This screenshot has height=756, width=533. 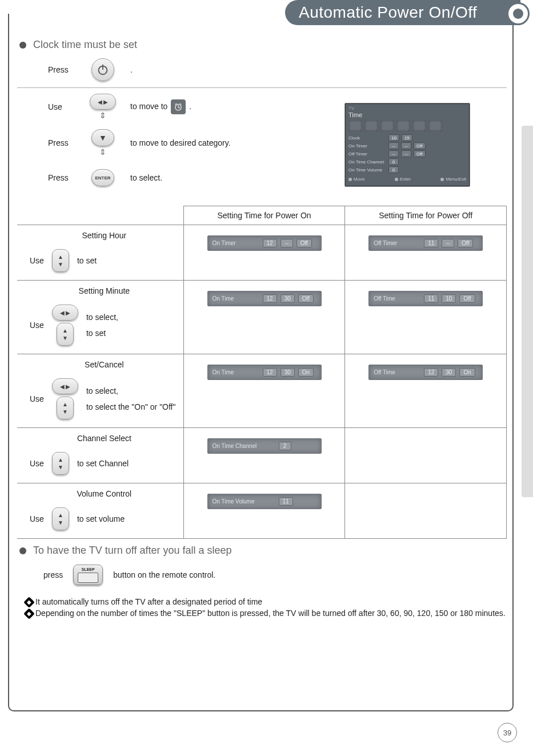 I want to click on table-row: Volume Control Use ▲▼ to set volume On T…, so click(x=262, y=511).